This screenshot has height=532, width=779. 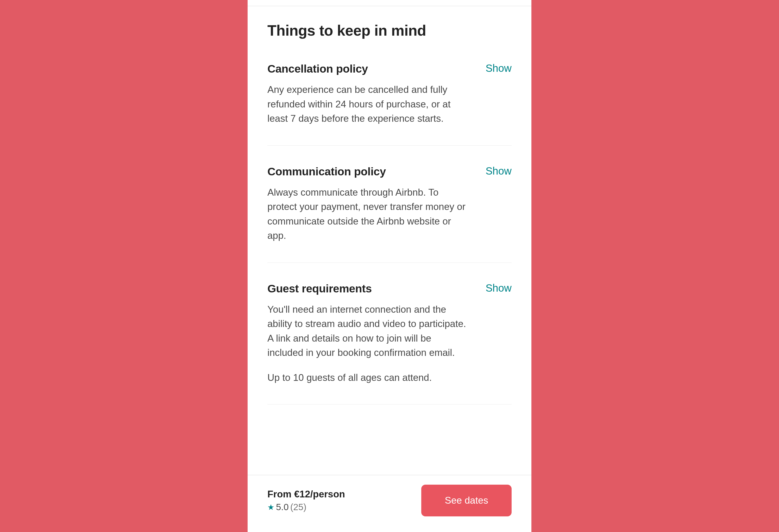 I want to click on price-text: From €12/person, so click(x=306, y=494).